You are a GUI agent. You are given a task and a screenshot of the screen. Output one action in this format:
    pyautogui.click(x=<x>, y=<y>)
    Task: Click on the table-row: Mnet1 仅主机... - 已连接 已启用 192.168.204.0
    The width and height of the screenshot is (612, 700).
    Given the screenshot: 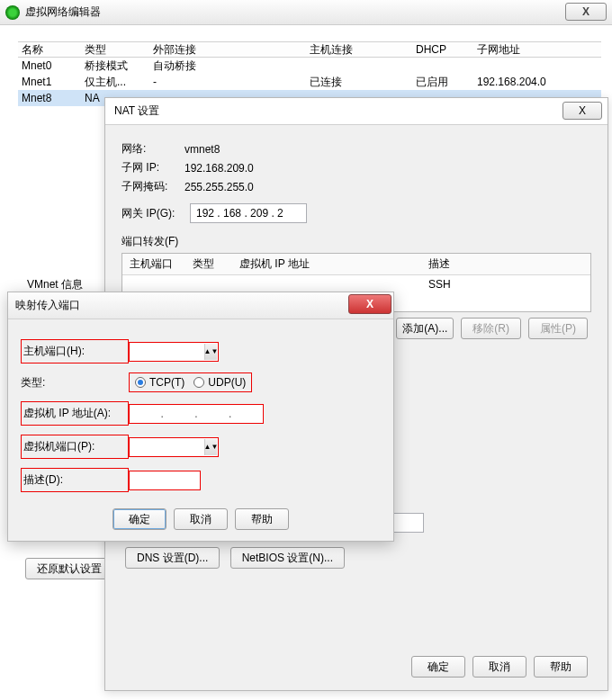 What is the action you would take?
    pyautogui.click(x=310, y=82)
    